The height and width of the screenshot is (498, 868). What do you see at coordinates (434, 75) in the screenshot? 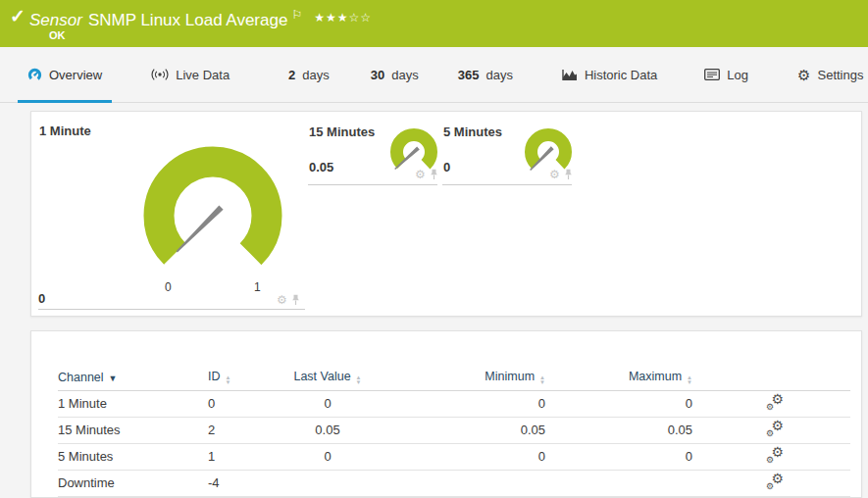
I see `tab-bar: Overview Live Data 2 days 30 days 365 da…` at bounding box center [434, 75].